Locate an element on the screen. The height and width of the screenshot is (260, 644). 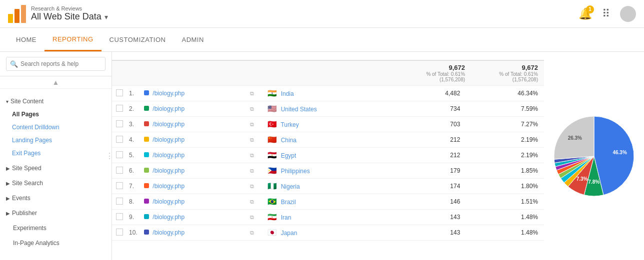
header: Research & Reviews All Web Site Data ▾ 🔔… is located at coordinates (322, 14).